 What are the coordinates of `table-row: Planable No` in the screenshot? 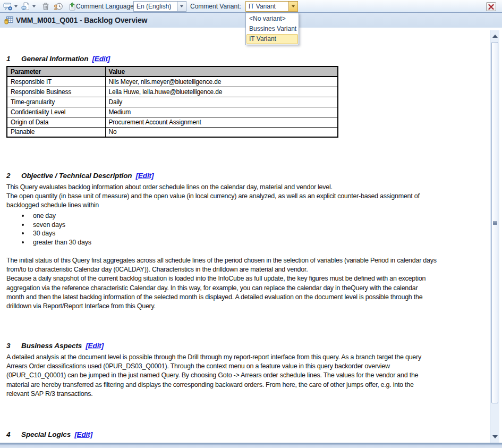 It's located at (172, 132).